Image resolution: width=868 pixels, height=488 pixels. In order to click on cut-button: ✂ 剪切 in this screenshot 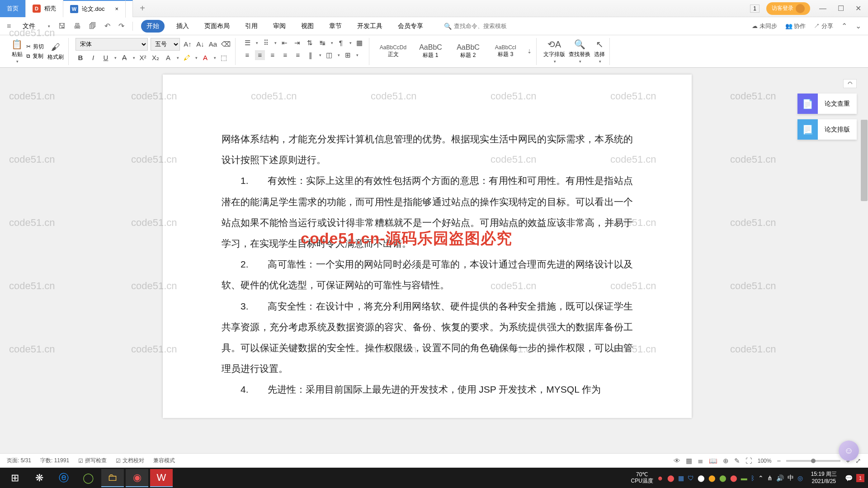, I will do `click(35, 47)`.